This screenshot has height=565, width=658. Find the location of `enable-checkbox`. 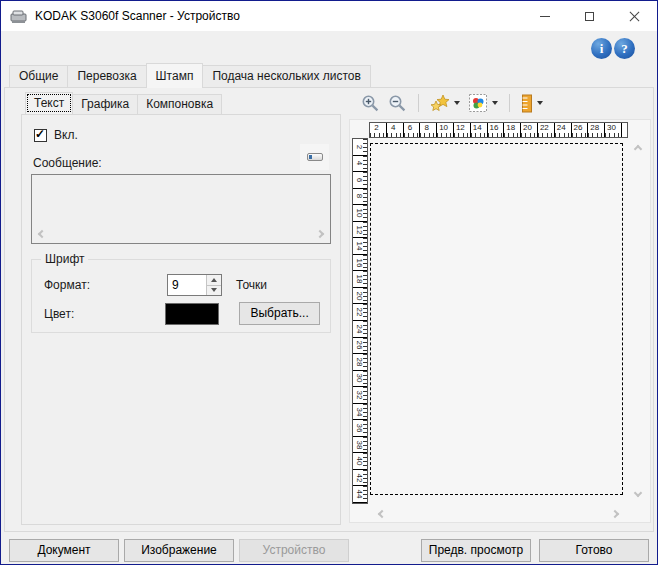

enable-checkbox is located at coordinates (40, 136).